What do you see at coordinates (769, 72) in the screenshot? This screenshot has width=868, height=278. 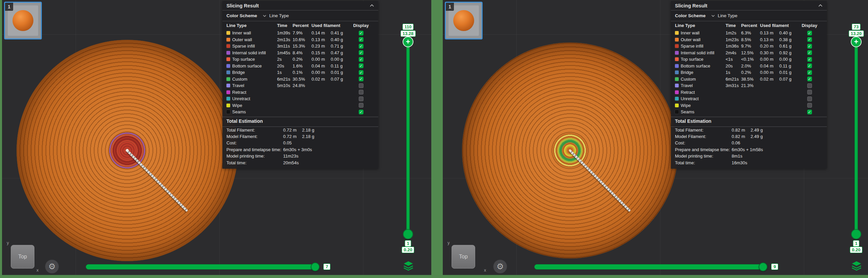 I see `line-type-filament-m: 0.00 m` at bounding box center [769, 72].